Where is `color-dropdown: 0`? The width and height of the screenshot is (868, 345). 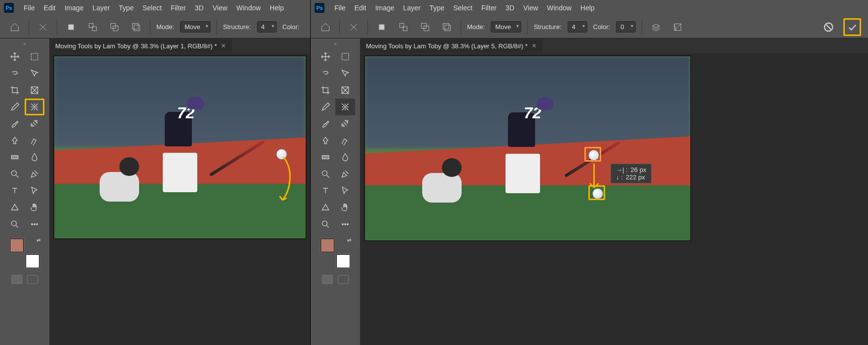 color-dropdown: 0 is located at coordinates (626, 27).